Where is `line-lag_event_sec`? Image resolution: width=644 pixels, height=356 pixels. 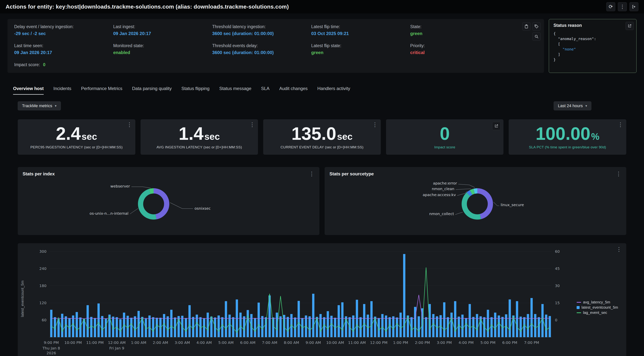
line-lag_event_sec is located at coordinates (300, 300).